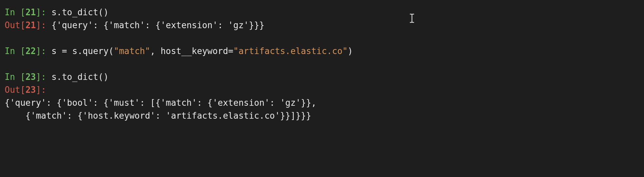 This screenshot has width=644, height=177. Describe the element at coordinates (31, 90) in the screenshot. I see `out-prompt-number: 23` at that location.